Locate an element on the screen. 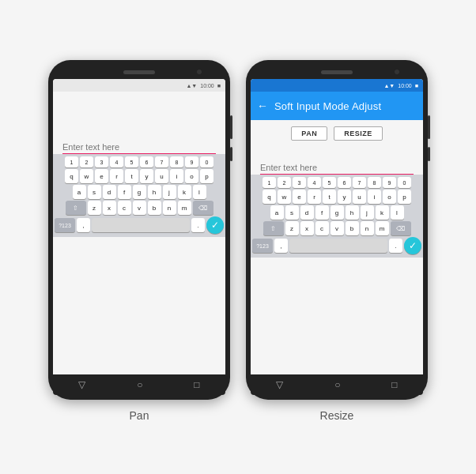 This screenshot has width=476, height=474. pan-kb-e: e is located at coordinates (101, 176).